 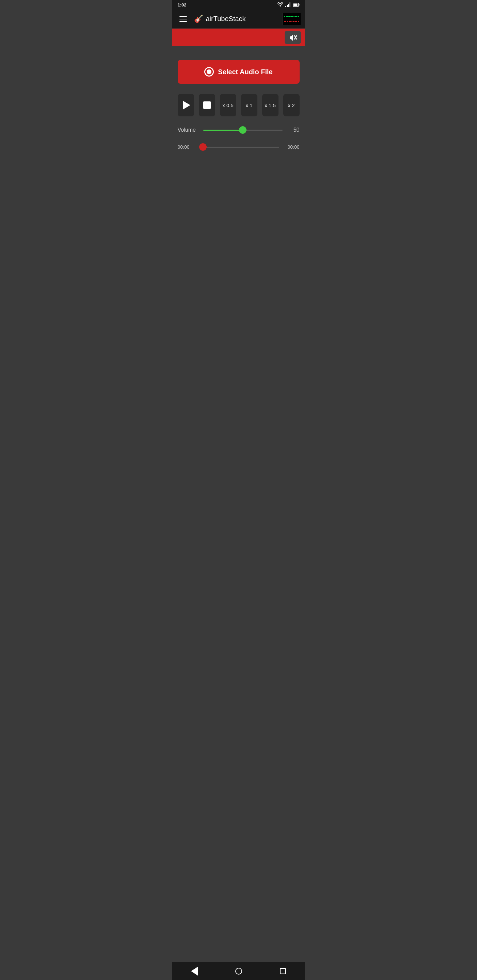 What do you see at coordinates (296, 5) in the screenshot?
I see `battery-icon` at bounding box center [296, 5].